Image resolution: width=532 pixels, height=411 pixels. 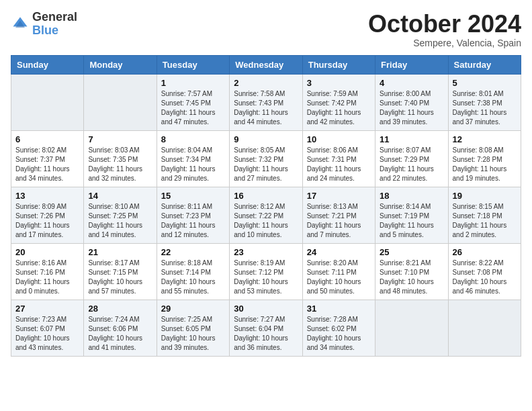 What do you see at coordinates (411, 221) in the screenshot?
I see `day-info: Sunrise: 8:14 AM Sunset: 7:19 PM Dayligh…` at bounding box center [411, 221].